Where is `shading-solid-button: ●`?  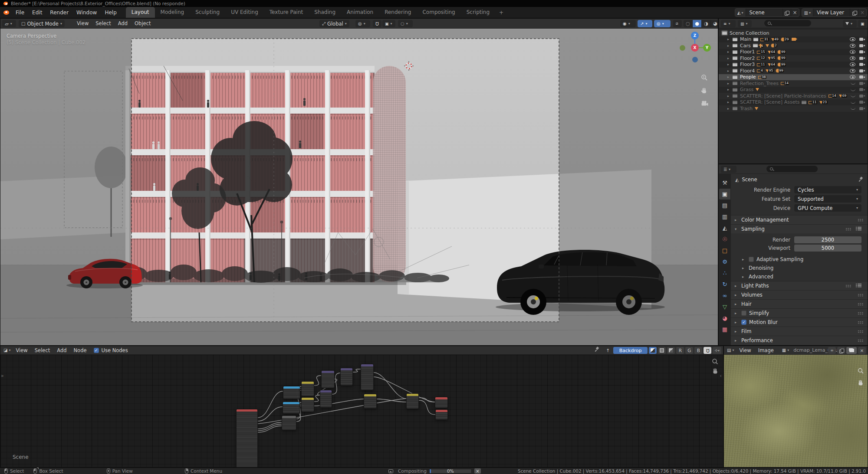
shading-solid-button: ● is located at coordinates (697, 23).